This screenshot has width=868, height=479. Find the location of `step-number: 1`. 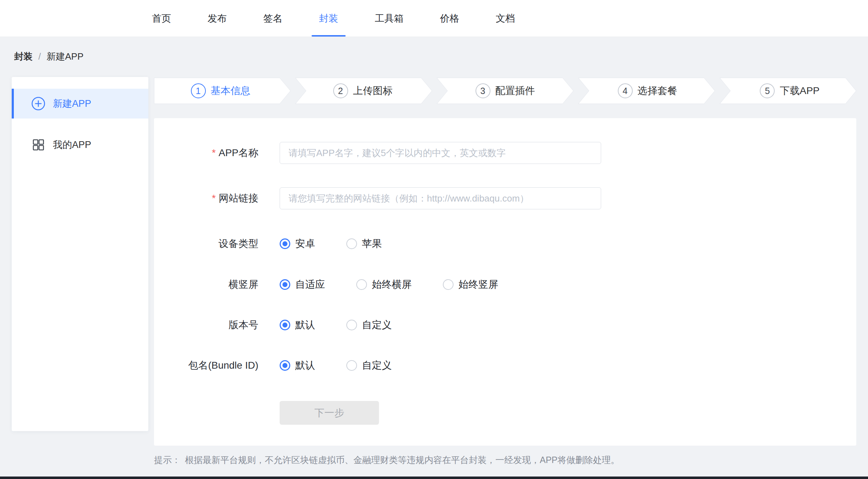

step-number: 1 is located at coordinates (198, 91).